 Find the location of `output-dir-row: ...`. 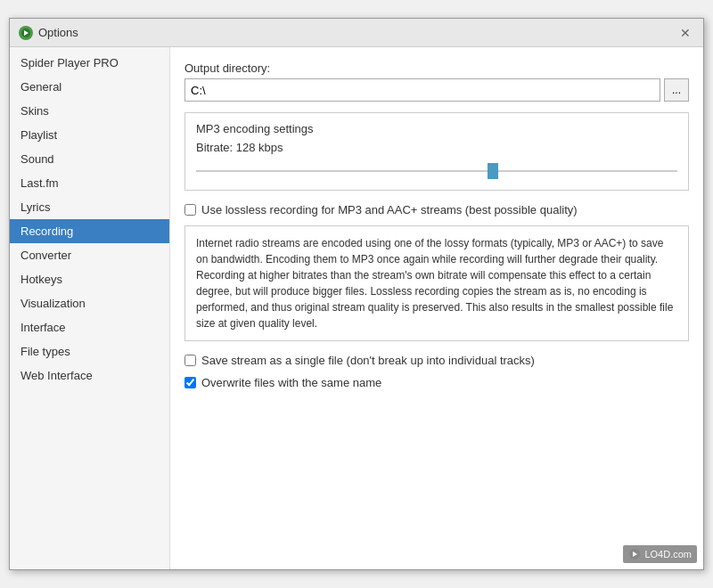

output-dir-row: ... is located at coordinates (437, 90).